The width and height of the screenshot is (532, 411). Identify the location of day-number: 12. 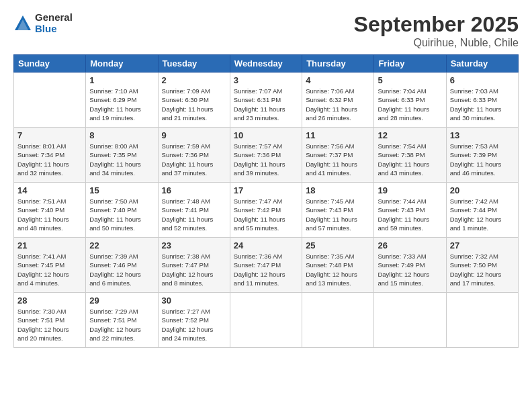
(410, 136).